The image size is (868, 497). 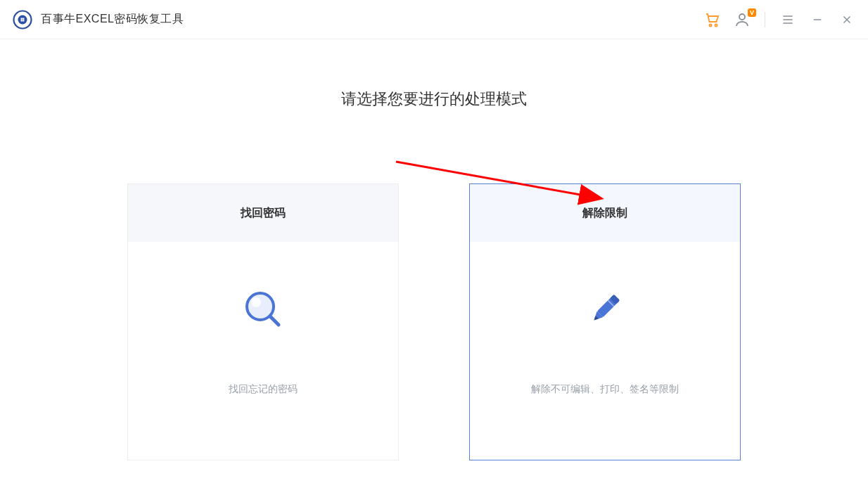 I want to click on card-title: 找回密码, so click(x=263, y=213).